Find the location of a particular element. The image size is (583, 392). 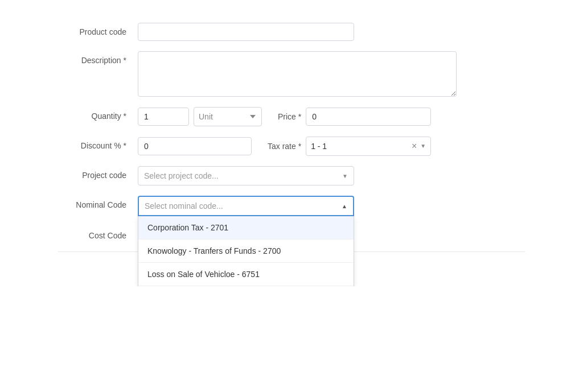

quantity-label: Quantity * is located at coordinates (98, 114).